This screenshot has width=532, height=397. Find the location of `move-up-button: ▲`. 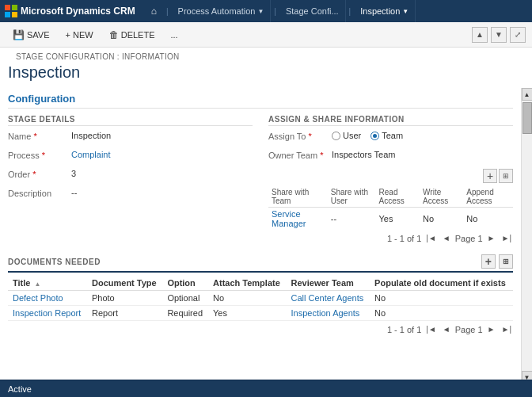

move-up-button: ▲ is located at coordinates (480, 35).